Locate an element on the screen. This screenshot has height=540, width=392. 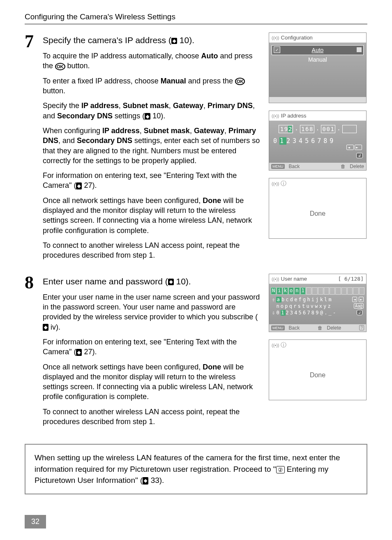
t: nopqrstuvwxyz is located at coordinates (304, 306).